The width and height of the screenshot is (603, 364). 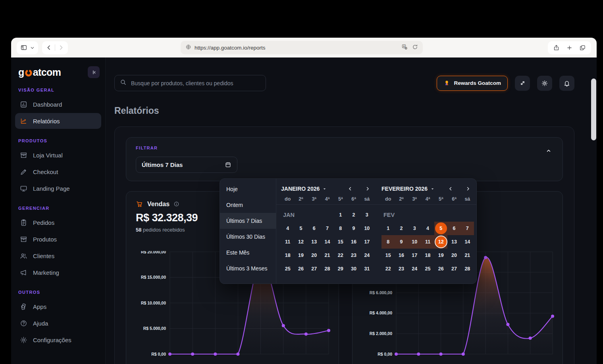 I want to click on share-icon, so click(x=557, y=48).